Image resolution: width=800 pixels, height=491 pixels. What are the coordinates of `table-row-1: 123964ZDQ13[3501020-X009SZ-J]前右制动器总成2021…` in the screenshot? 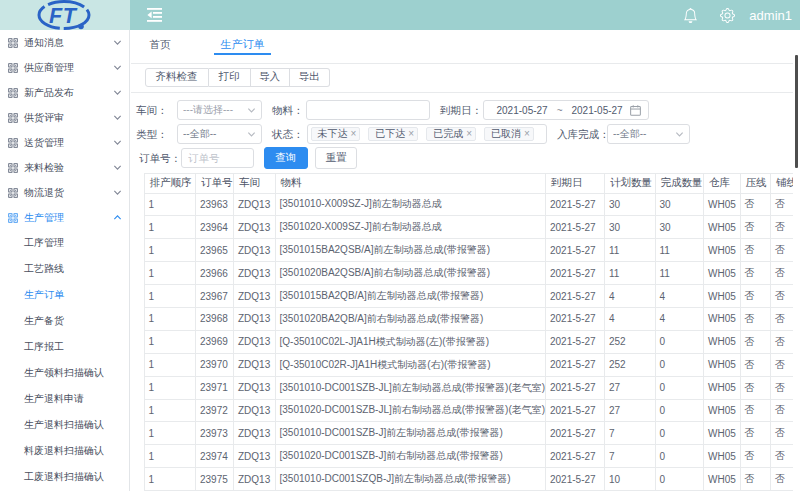 It's located at (472, 228).